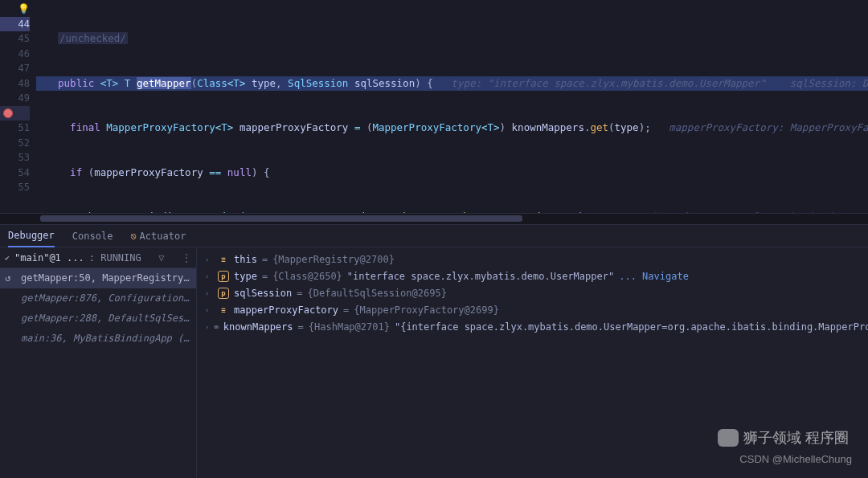 The height and width of the screenshot is (478, 868). I want to click on horizontal-scrollbar, so click(434, 219).